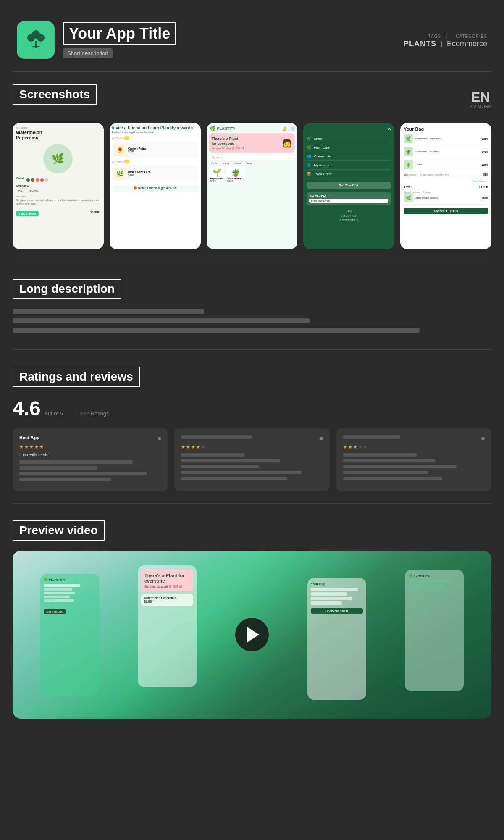  What do you see at coordinates (34, 191) in the screenshot?
I see `s1-stat2: 35-45%` at bounding box center [34, 191].